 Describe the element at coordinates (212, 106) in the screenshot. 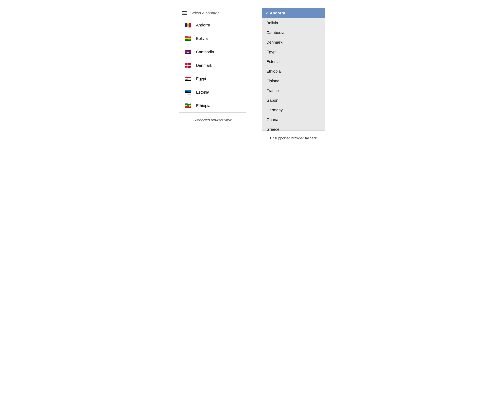

I see `list-item: 🇪🇹Ethiopia` at that location.